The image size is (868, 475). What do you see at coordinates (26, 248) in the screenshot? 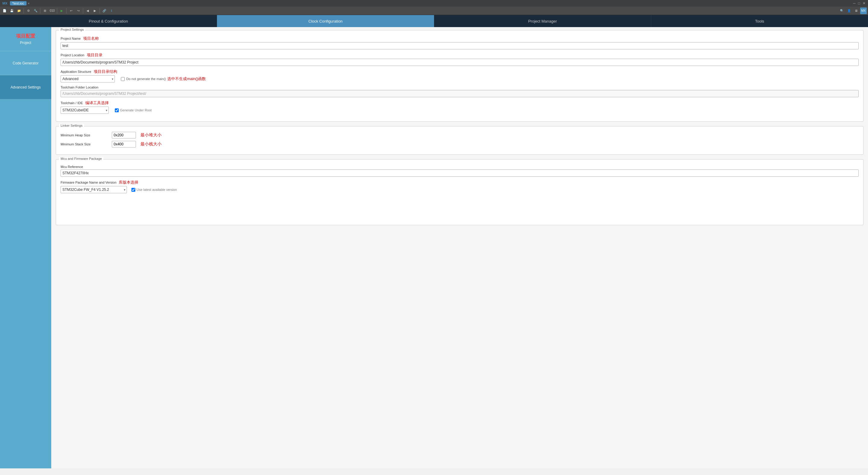
I see `sidebar: 项目配置 Project Code Generator Advanced Set…` at bounding box center [26, 248].